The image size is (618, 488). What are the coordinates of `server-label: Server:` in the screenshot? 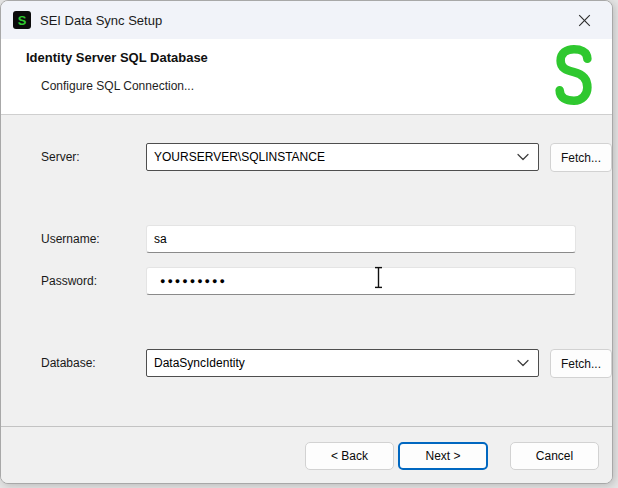 It's located at (91, 157).